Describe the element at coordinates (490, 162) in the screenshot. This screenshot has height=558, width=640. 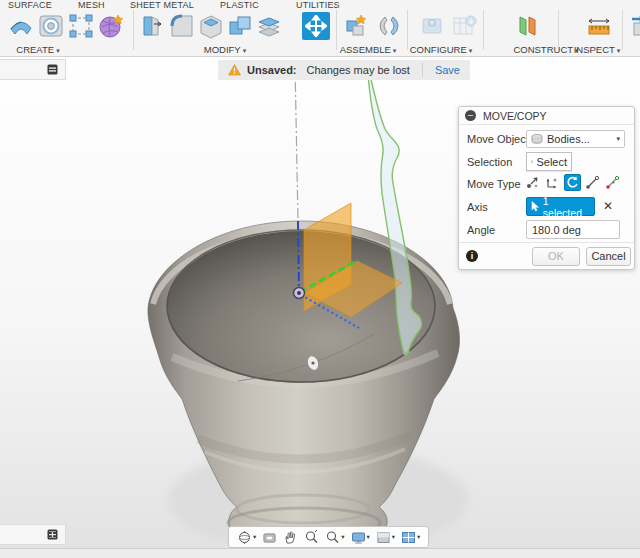
I see `selection-label: Selection` at that location.